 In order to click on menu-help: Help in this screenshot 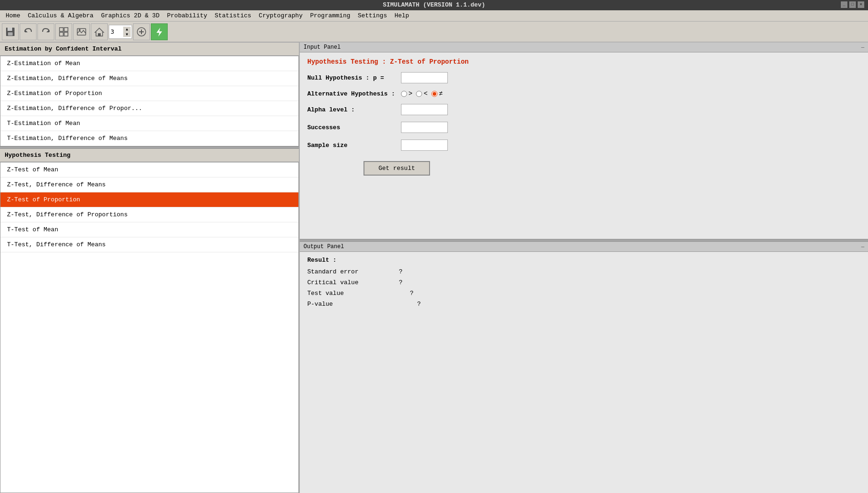, I will do `click(402, 16)`.